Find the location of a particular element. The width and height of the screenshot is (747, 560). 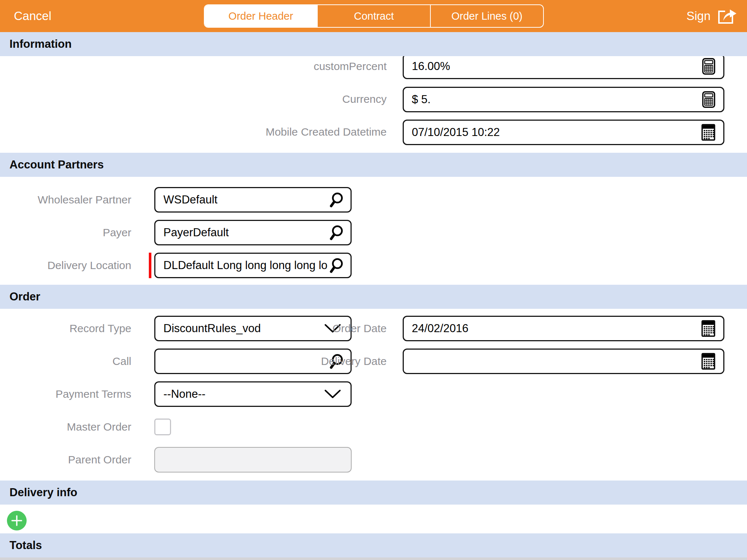

payer-field: PayerDefault is located at coordinates (253, 233).